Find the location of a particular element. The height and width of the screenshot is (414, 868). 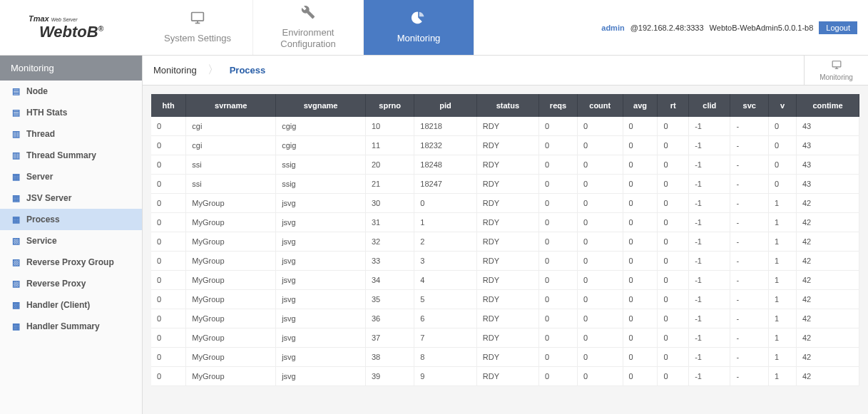

table-row: 0ssissig2018248RDY0000-1-043 is located at coordinates (505, 165).